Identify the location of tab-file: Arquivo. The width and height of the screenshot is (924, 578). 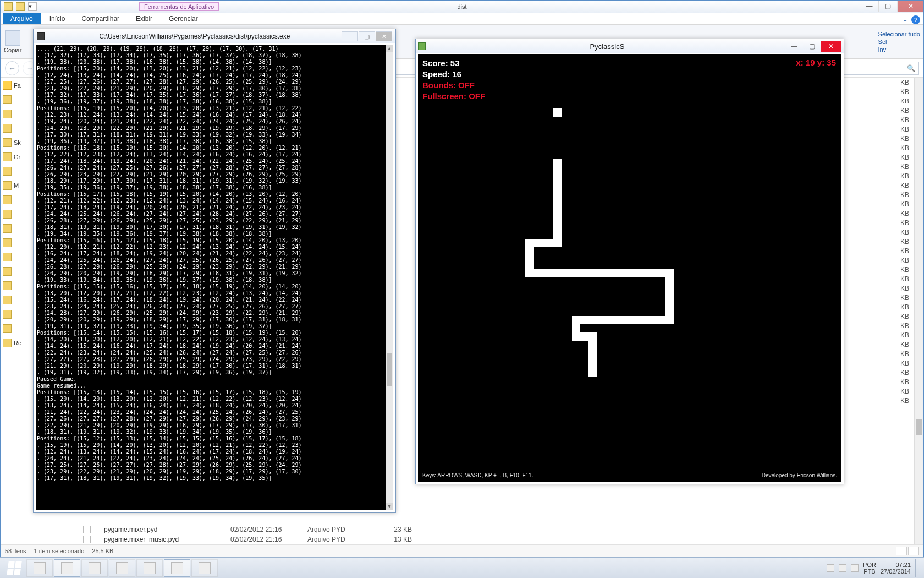
(22, 19).